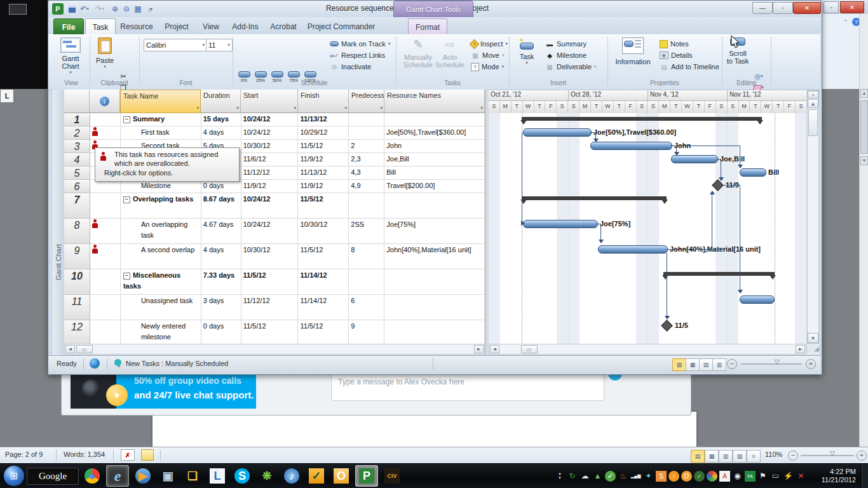 This screenshot has width=868, height=488. Describe the element at coordinates (118, 476) in the screenshot. I see `internet-explorer-taskbar-button: e` at that location.